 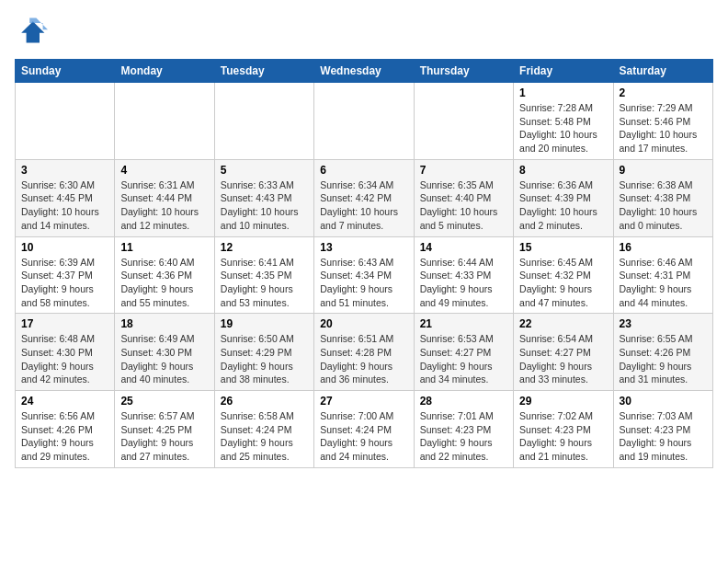 I want to click on day-number: 22, so click(x=563, y=324).